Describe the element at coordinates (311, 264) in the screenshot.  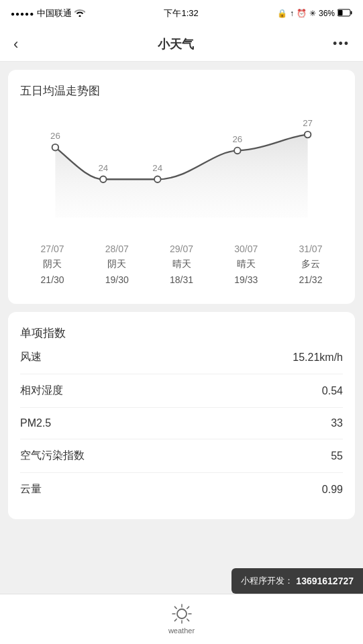
I see `day-weather-4: 多云` at that location.